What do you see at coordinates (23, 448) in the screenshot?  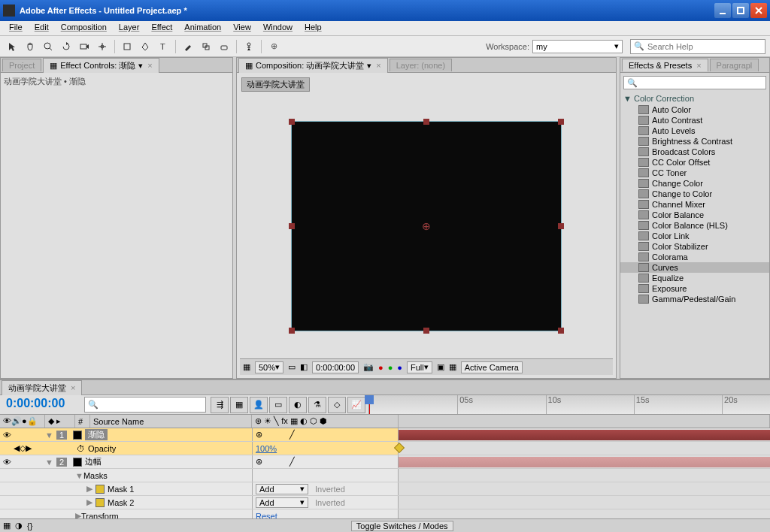 I see `keyframe-nav-icon: ◀◇▶` at bounding box center [23, 448].